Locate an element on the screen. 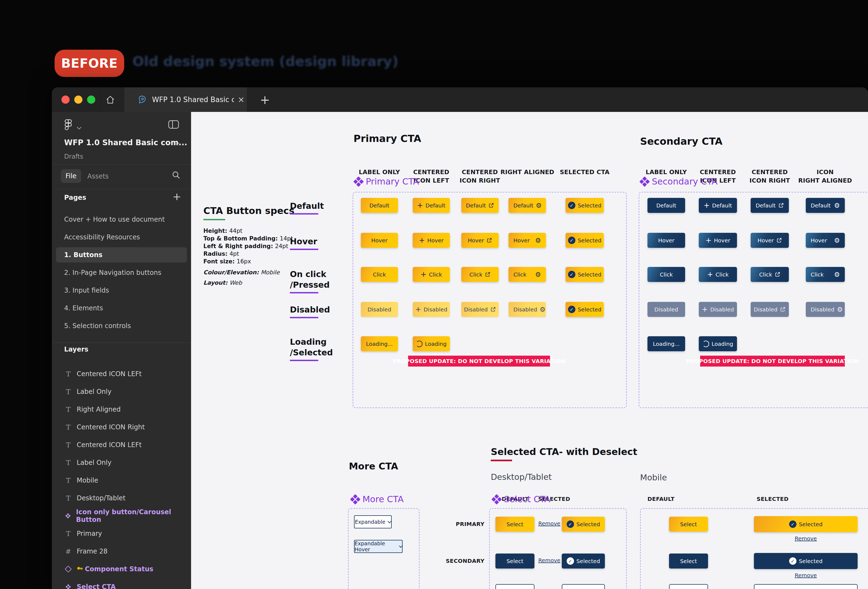  select-cta-component-label: Select CTA is located at coordinates (521, 499).